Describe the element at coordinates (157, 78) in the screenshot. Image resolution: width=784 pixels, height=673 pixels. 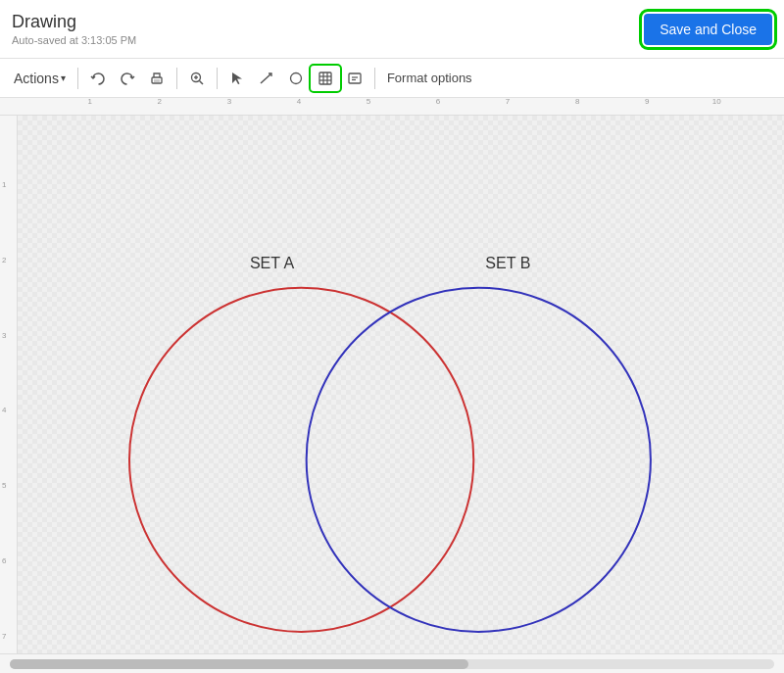
I see `print-button` at that location.